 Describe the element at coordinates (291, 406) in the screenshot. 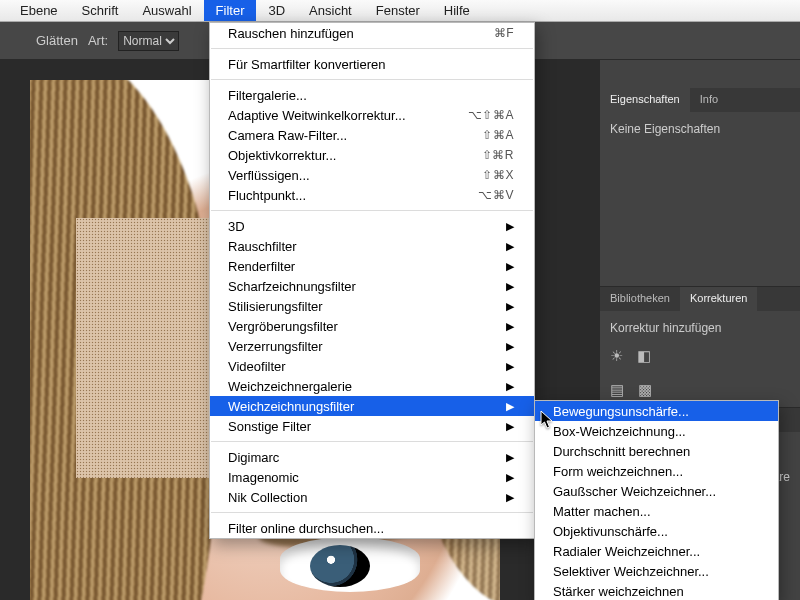

I see `menu-item-label: Weichzeichnungsfilter` at that location.